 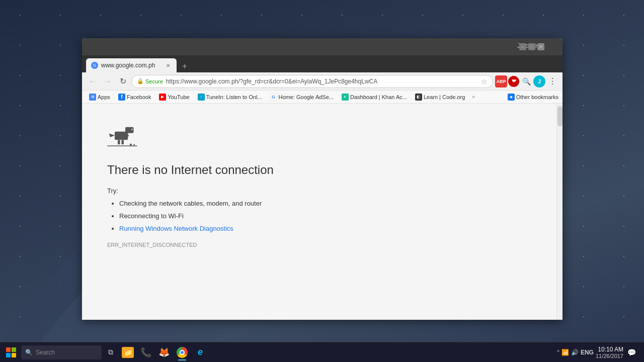 I want to click on error-title: There is no Internet connection, so click(x=319, y=170).